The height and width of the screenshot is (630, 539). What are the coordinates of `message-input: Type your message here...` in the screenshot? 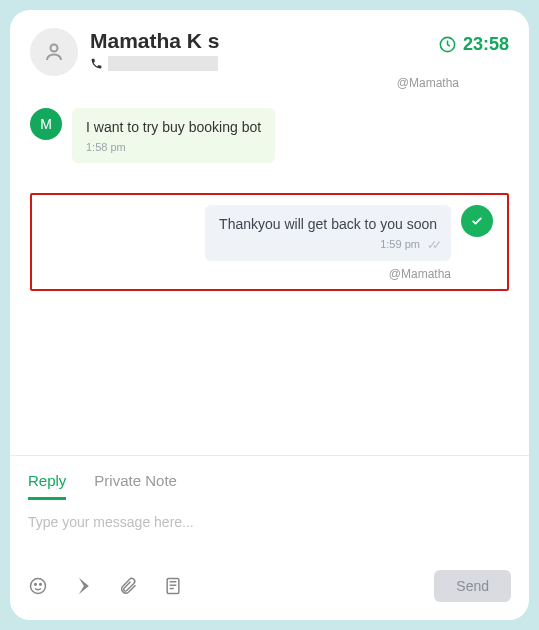 It's located at (270, 537).